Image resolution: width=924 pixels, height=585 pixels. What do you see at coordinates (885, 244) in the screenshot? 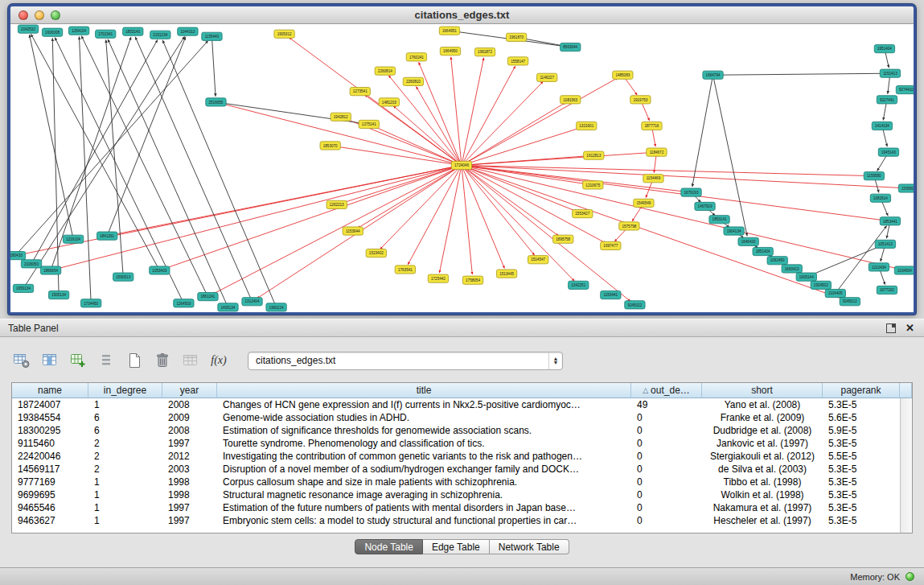
I see `graph-node: 1051413` at bounding box center [885, 244].